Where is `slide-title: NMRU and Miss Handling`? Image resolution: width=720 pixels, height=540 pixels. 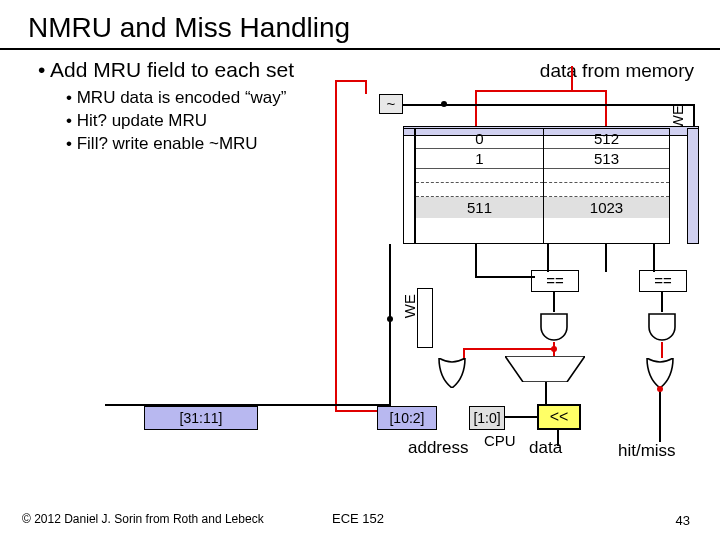 slide-title: NMRU and Miss Handling is located at coordinates (360, 28).